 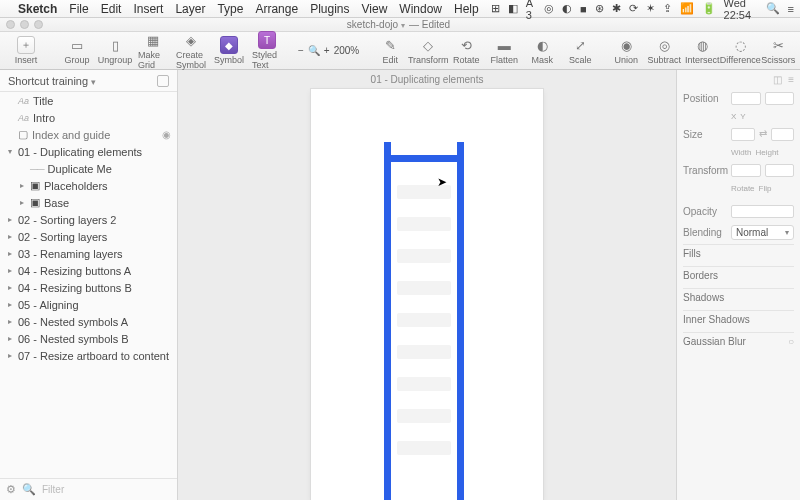 I want to click on flip-input, so click(x=780, y=170).